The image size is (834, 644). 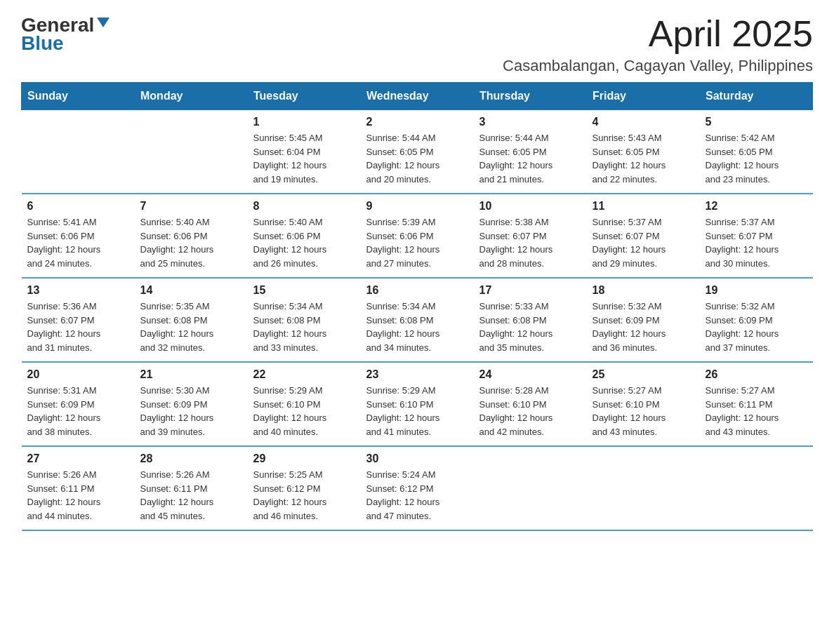 I want to click on day-number: 10, so click(x=531, y=206).